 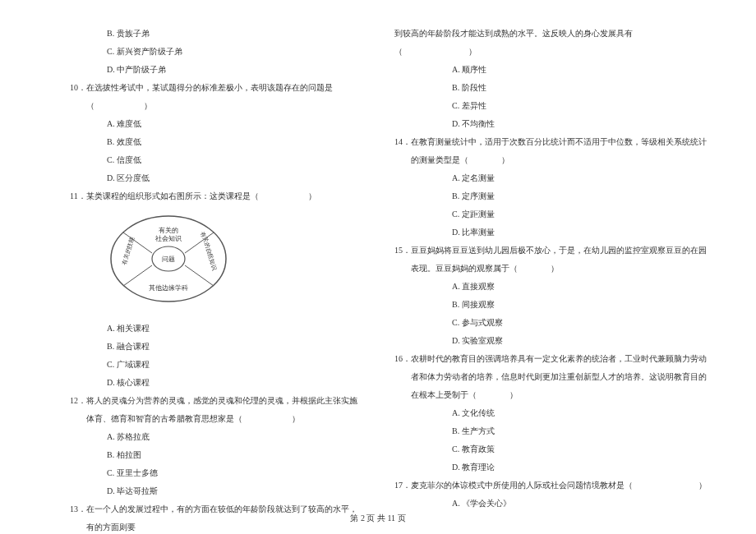 I want to click on q11-option-a: A. 相关课程, so click(x=205, y=329).